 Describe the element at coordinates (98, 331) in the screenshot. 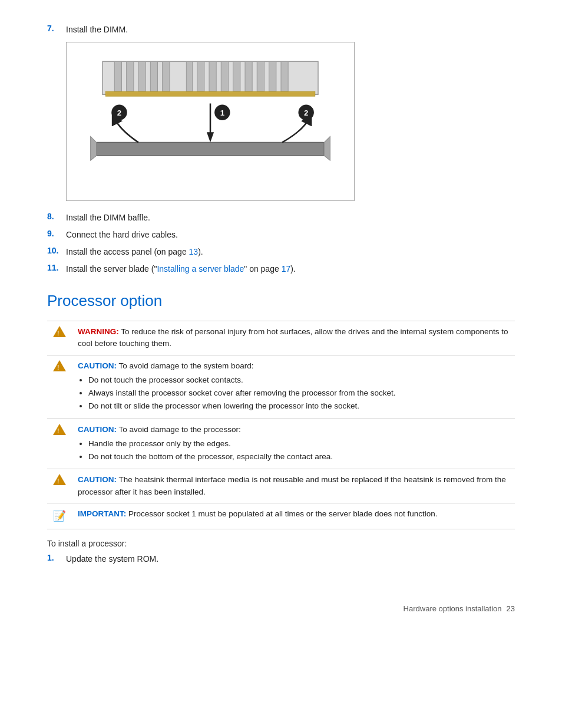

I see `warning-label: WARNING:` at that location.